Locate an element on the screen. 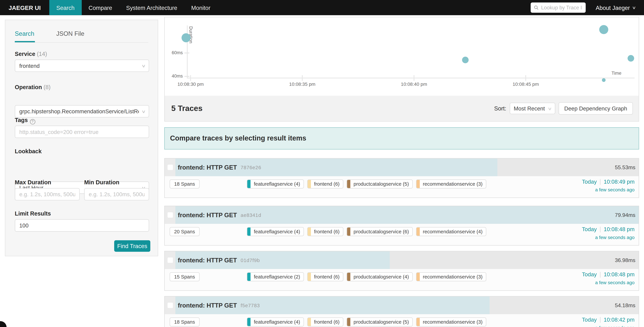  nav-item-search: Search is located at coordinates (66, 8).